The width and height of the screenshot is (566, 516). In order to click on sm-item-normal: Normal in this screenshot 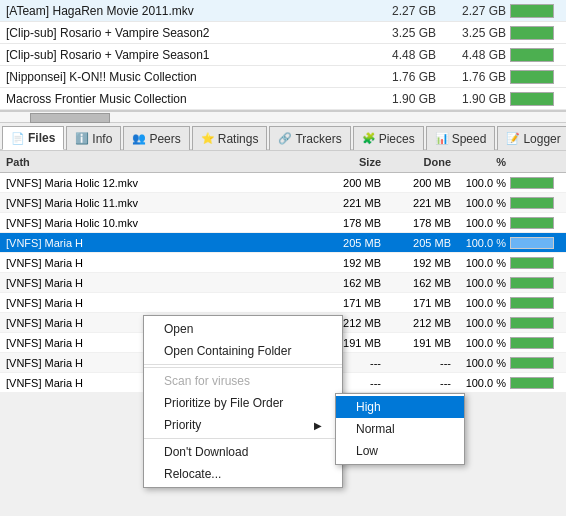, I will do `click(400, 429)`.